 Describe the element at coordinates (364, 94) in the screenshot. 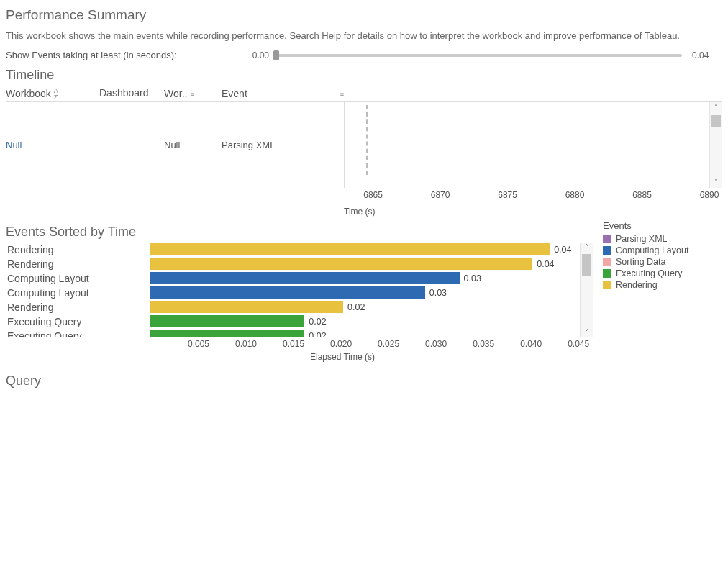

I see `timeline-header: Workbook AZ Dashboard Wor.. ≡ Event ≡` at that location.